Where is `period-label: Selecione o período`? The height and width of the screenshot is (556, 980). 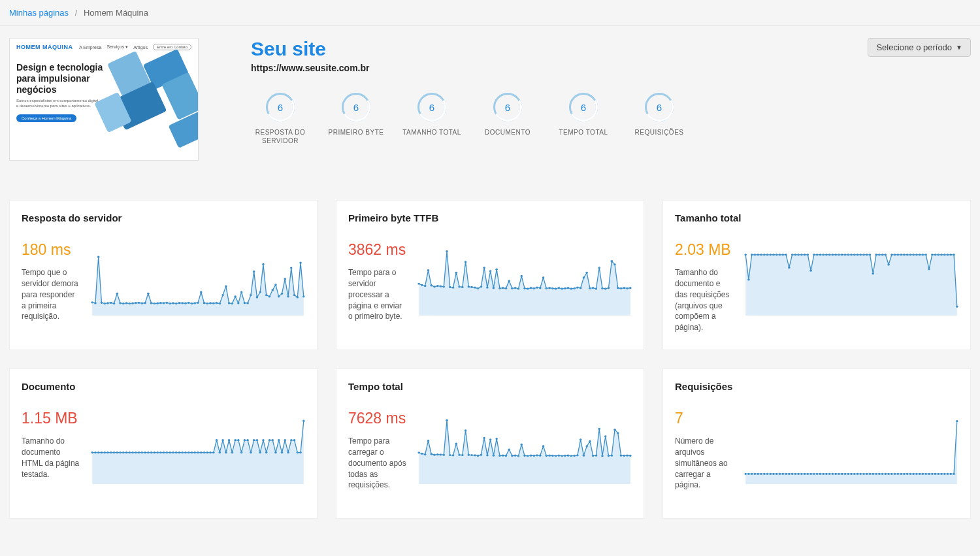 period-label: Selecione o período is located at coordinates (914, 47).